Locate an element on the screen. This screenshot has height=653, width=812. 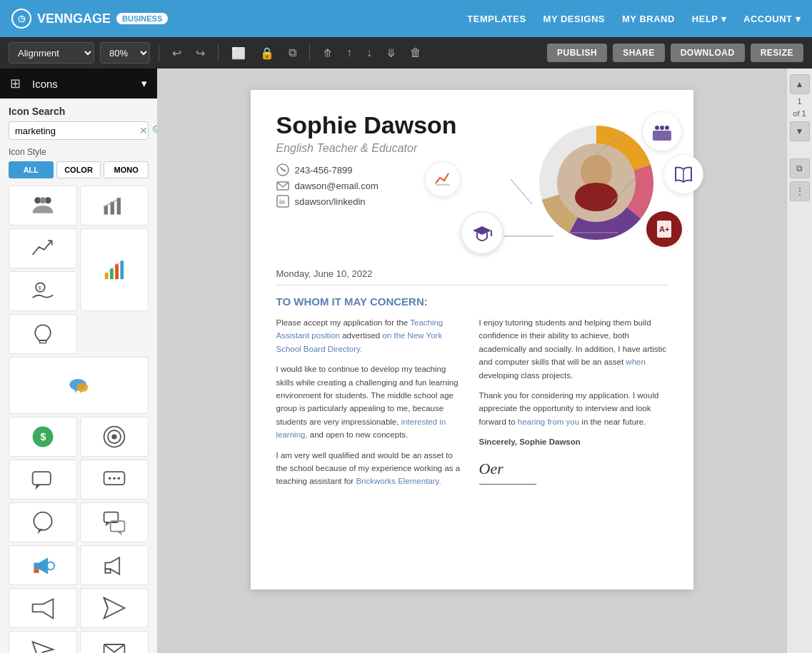
float-icon-grade: A+ is located at coordinates (664, 229).